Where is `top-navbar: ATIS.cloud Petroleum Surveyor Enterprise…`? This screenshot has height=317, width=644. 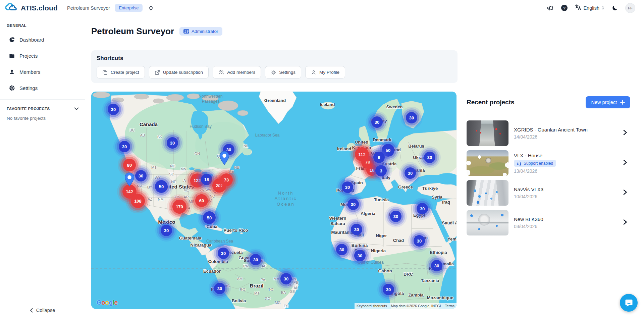 top-navbar: ATIS.cloud Petroleum Surveyor Enterprise… is located at coordinates (322, 8).